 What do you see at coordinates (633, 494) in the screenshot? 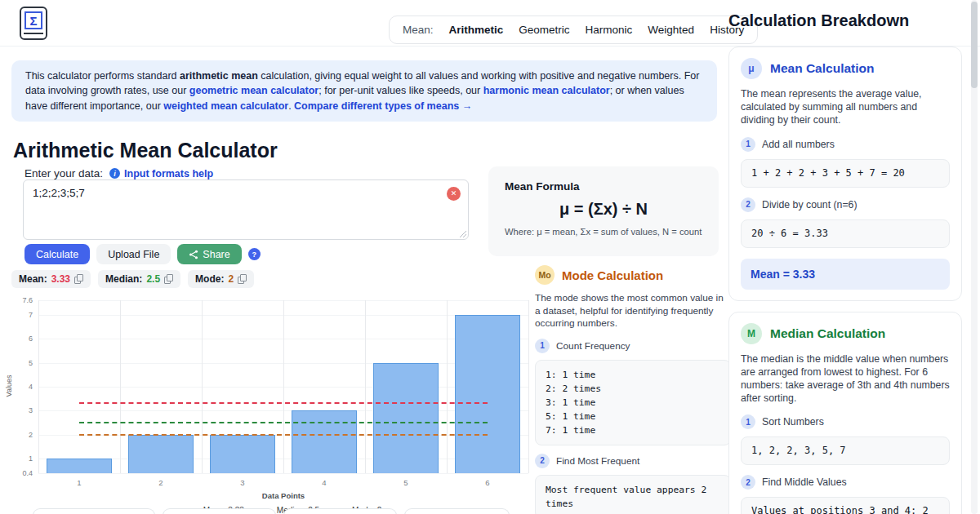
I see `step-code-block: Most frequent value appears 2 times` at bounding box center [633, 494].